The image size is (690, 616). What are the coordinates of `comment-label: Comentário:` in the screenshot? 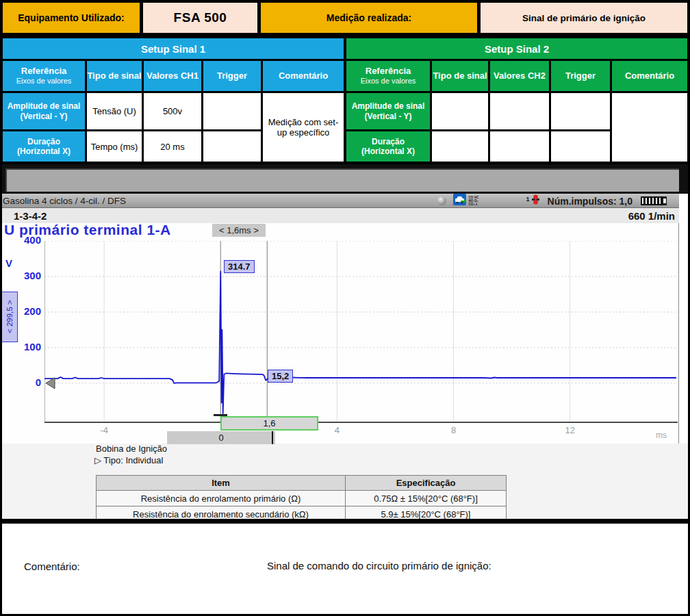 It's located at (52, 567).